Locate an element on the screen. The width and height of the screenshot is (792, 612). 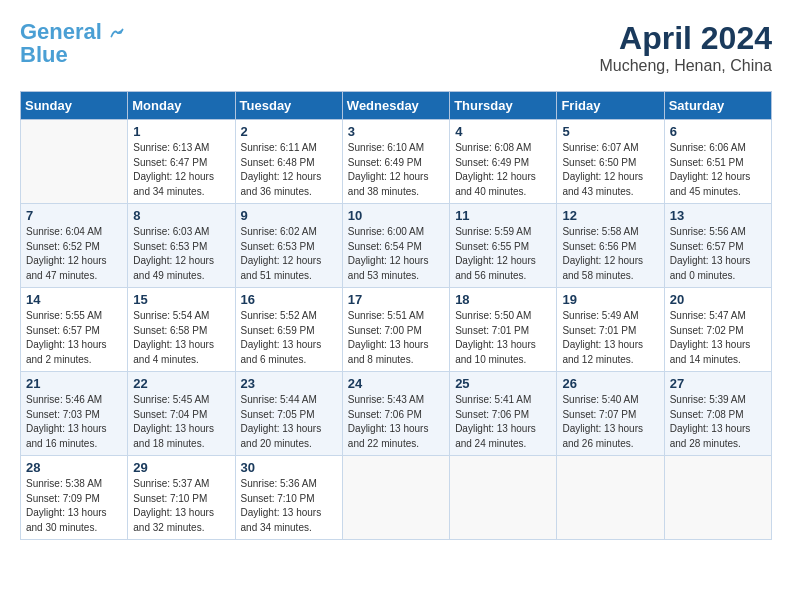
calendar-cell: 24Sunrise: 5:43 AM Sunset: 7:06 PM Dayli… is located at coordinates (396, 414).